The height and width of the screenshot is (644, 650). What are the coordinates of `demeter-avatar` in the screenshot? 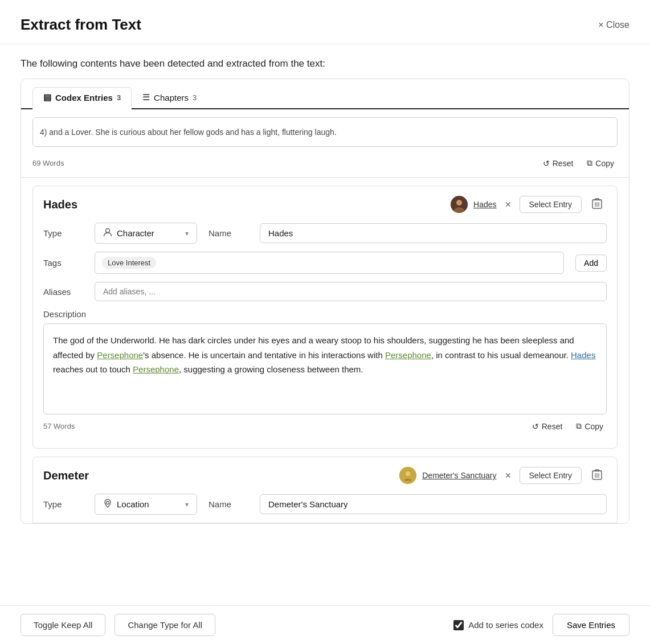 It's located at (408, 475).